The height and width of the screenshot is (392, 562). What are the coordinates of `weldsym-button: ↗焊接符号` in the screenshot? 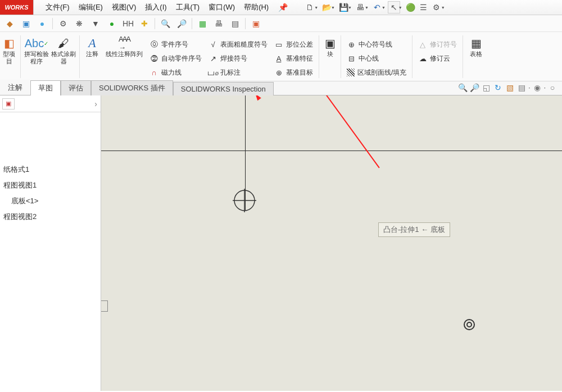 It's located at (238, 58).